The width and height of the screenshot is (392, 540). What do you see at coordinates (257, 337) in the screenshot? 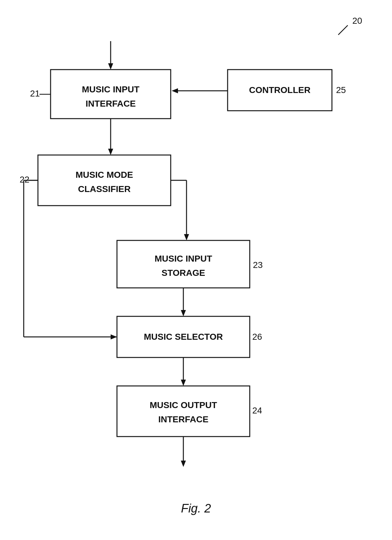
I see `ref-26: 26` at bounding box center [257, 337].